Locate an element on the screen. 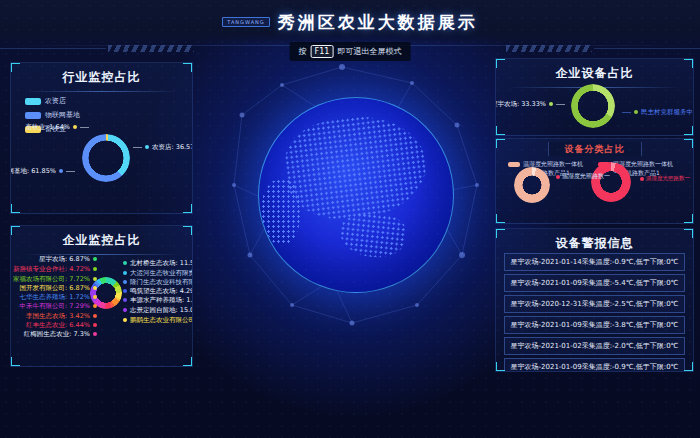 This screenshot has height=438, width=700. chart-callout: 隆门生态农业科技有限公 is located at coordinates (158, 282).